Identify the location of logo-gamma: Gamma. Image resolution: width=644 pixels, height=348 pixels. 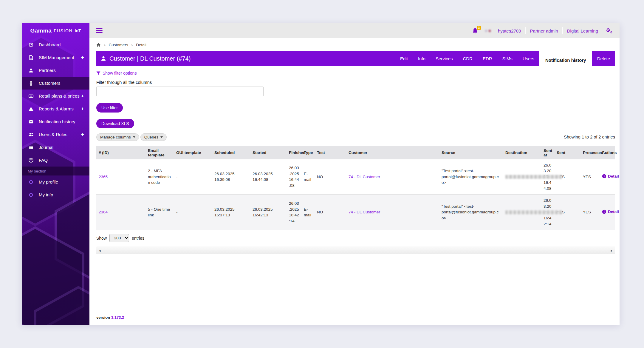
(41, 31).